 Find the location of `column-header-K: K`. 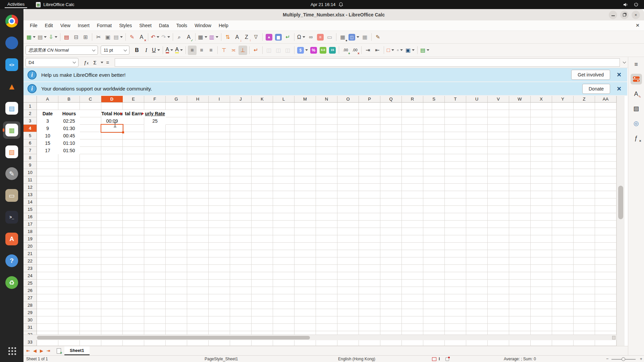

column-header-K: K is located at coordinates (262, 99).